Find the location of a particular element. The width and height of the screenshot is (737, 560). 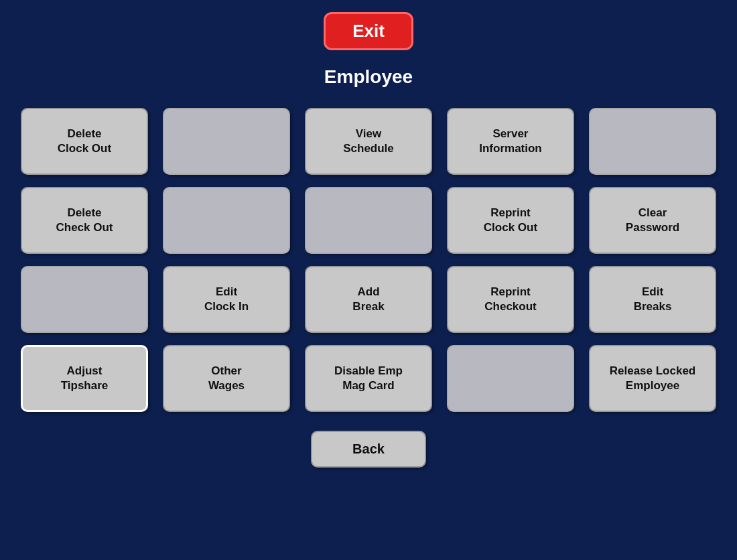

delete-check-out-button: Delete Check Out is located at coordinates (84, 220).